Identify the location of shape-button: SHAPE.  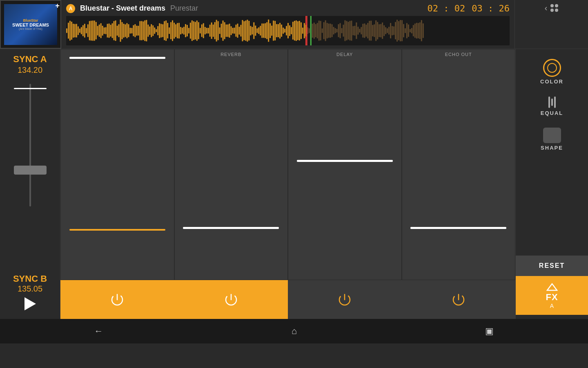
(552, 139).